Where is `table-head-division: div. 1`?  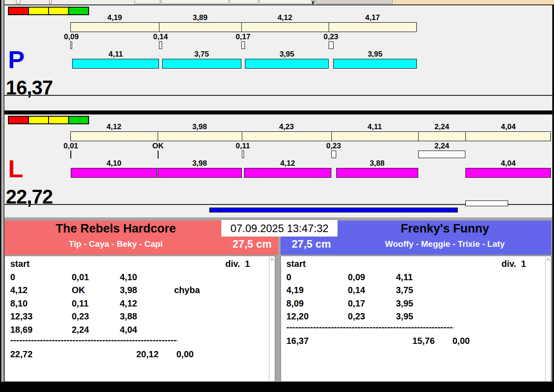
table-head-division: div. 1 is located at coordinates (238, 264).